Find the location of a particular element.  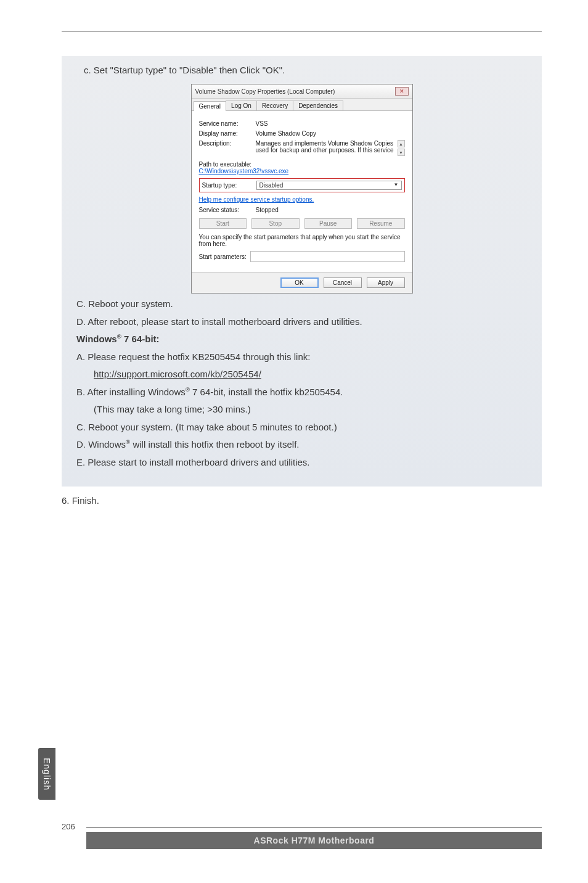

description-label: Description: is located at coordinates (227, 143).